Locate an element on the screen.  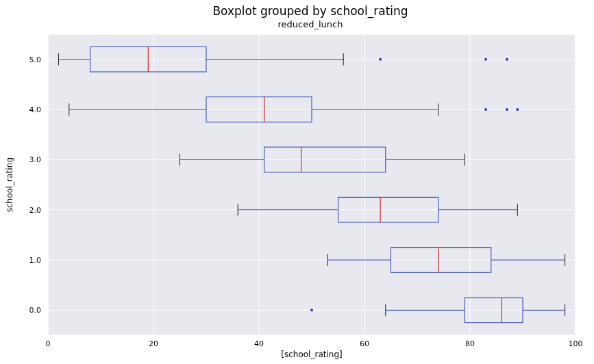
y-tick-label: 5.0 is located at coordinates (36, 60).